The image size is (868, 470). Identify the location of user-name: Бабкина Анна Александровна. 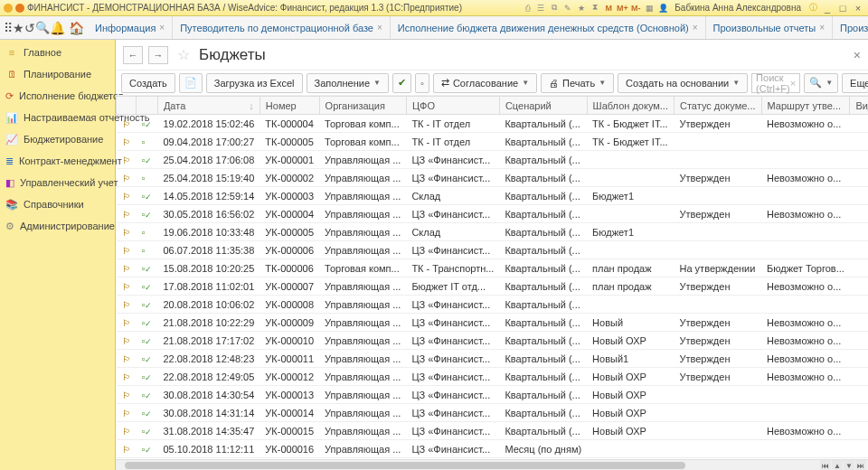
(738, 7).